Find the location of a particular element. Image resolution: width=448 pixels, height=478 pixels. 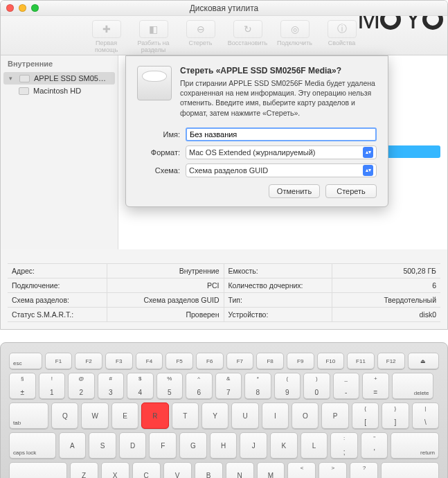

key-s: S is located at coordinates (102, 445).